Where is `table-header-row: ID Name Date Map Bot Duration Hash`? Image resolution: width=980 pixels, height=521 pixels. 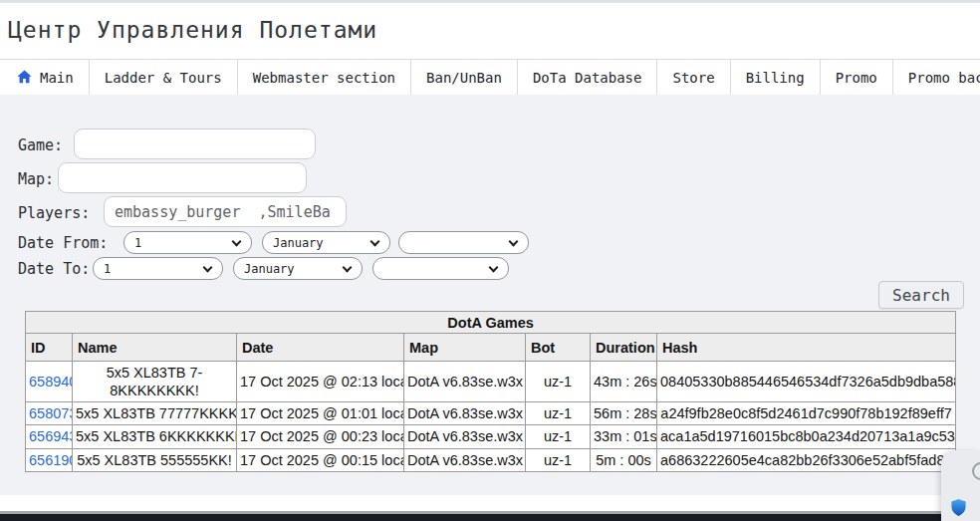
table-header-row: ID Name Date Map Bot Duration Hash is located at coordinates (491, 348).